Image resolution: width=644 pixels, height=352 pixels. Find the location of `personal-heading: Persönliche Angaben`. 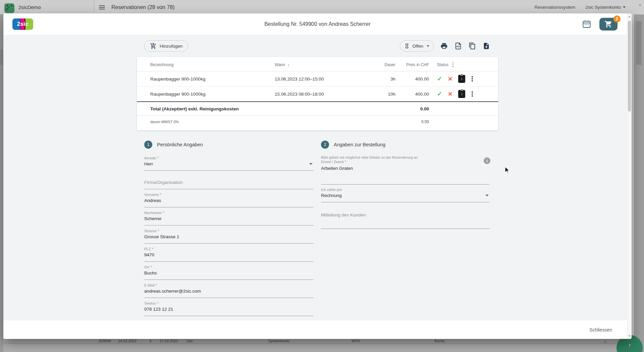

personal-heading: Persönliche Angaben is located at coordinates (180, 145).